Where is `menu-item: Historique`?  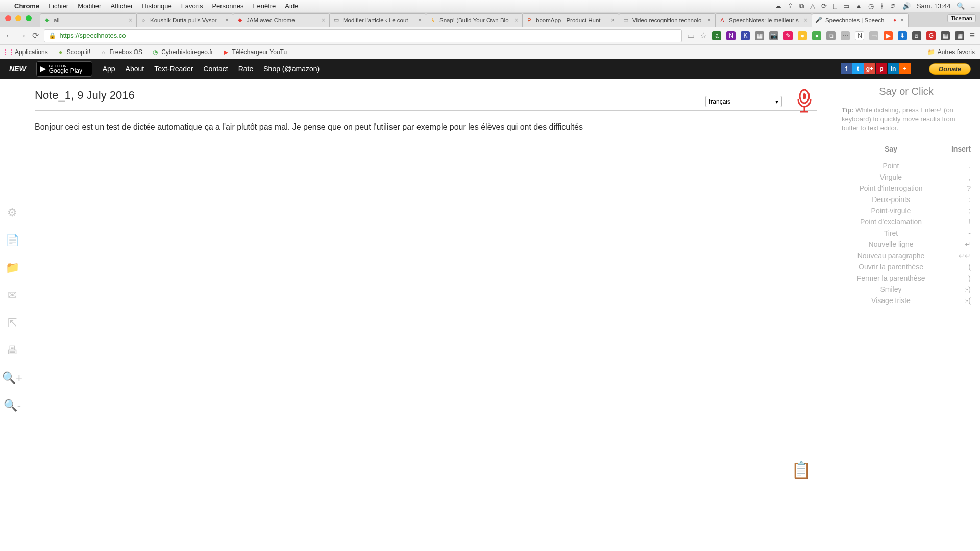 menu-item: Historique is located at coordinates (157, 6).